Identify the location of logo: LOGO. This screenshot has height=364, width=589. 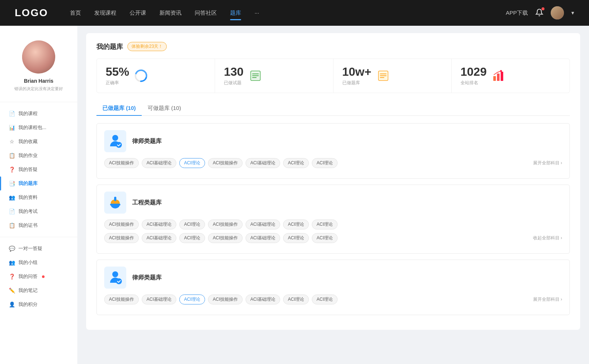
(31, 13).